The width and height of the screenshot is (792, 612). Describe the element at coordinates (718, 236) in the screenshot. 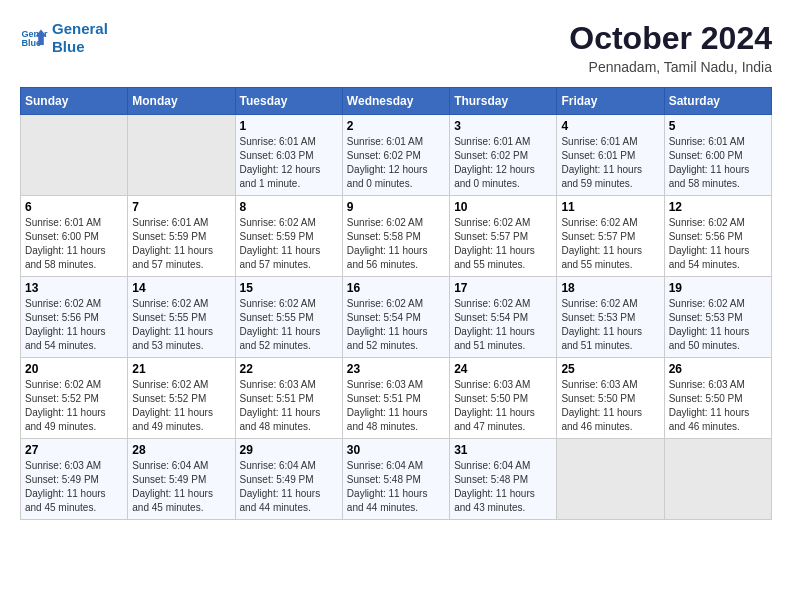

I see `calendar-cell: 12Sunrise: 6:02 AM Sunset: 5:56 PM Dayli…` at that location.